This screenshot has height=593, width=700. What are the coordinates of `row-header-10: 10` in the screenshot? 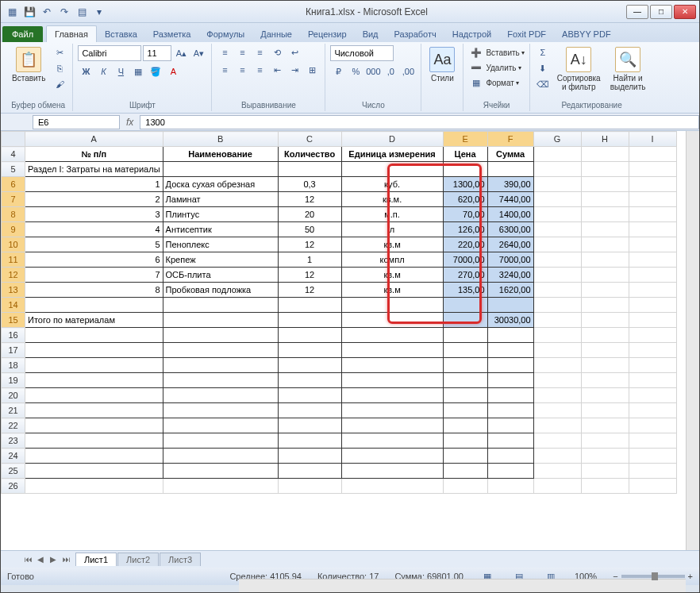 It's located at (13, 245).